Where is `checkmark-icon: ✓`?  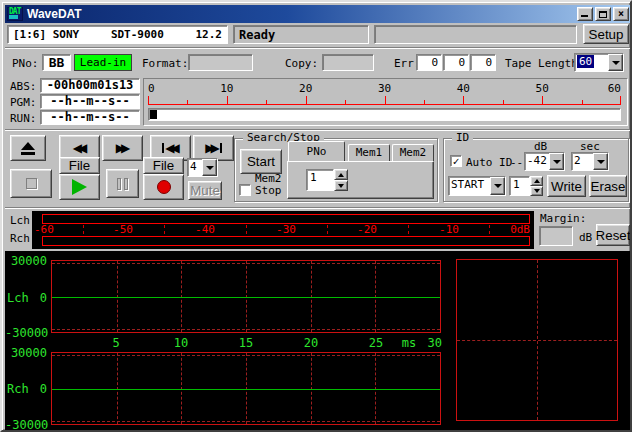 checkmark-icon: ✓ is located at coordinates (456, 162).